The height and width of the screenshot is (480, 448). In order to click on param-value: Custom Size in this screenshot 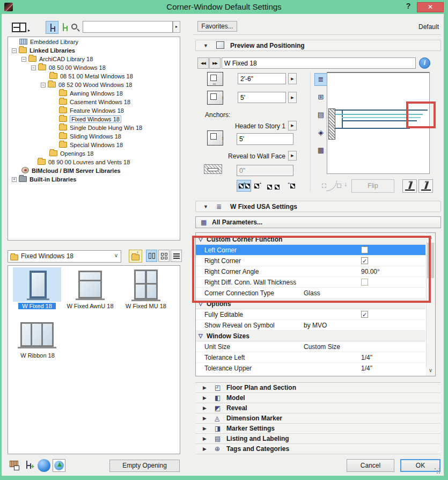, I will do `click(322, 347)`.